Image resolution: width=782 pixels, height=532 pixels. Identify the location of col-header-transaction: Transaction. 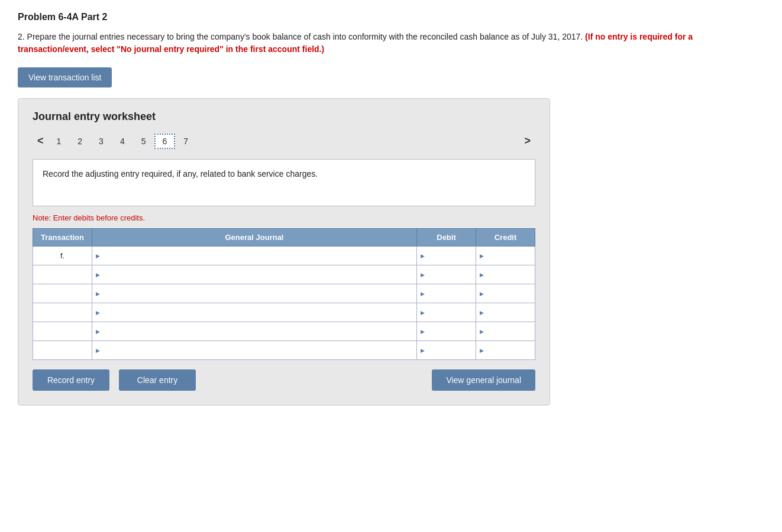
(63, 238).